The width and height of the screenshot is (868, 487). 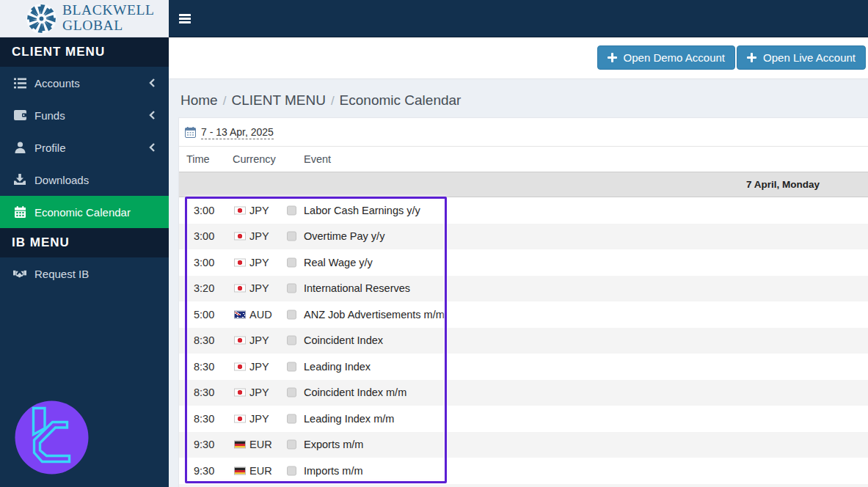 What do you see at coordinates (254, 159) in the screenshot?
I see `column-header-currency: Currency` at bounding box center [254, 159].